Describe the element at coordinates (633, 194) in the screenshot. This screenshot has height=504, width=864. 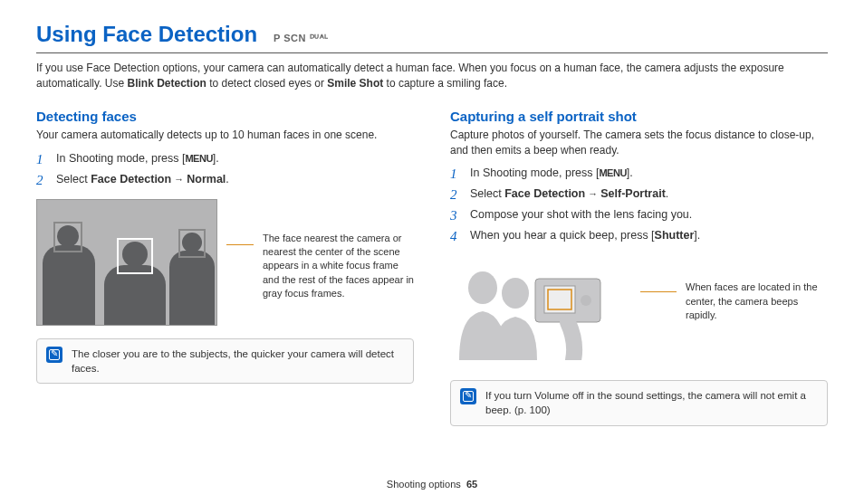
I see `step-bold: Self-Portrait` at that location.